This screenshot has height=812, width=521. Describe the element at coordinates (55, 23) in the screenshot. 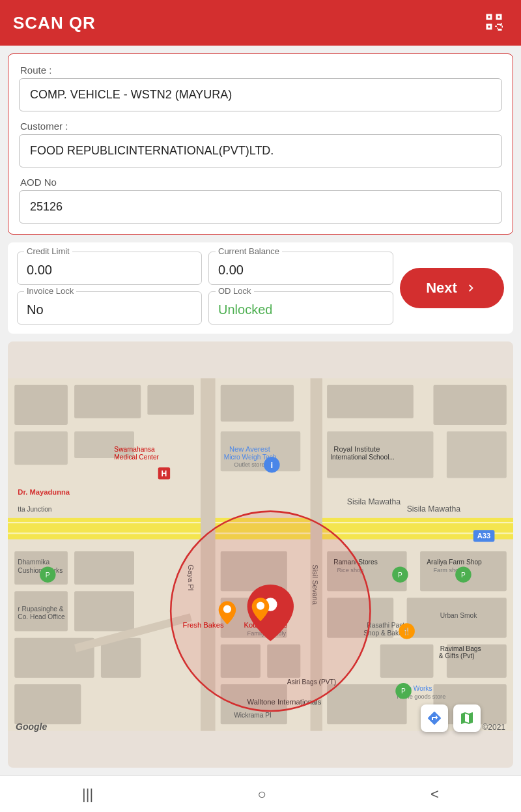

I see `app-title: SCAN QR` at that location.